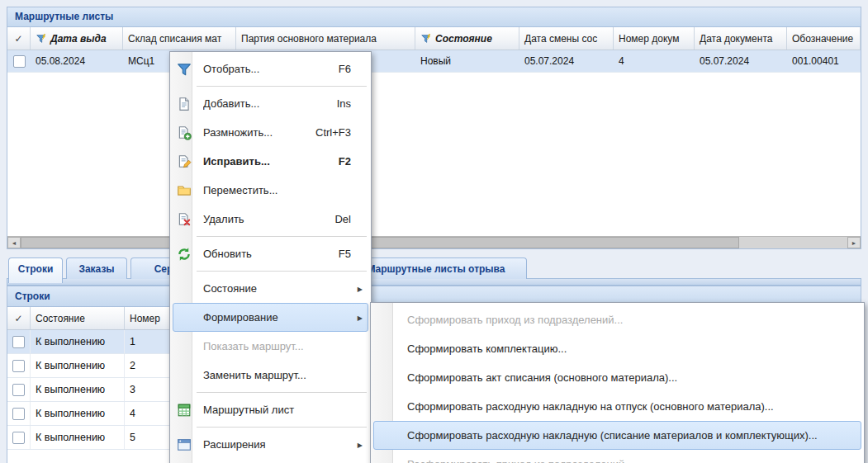 This screenshot has height=463, width=868. I want to click on menu-item-label: Переместить..., so click(282, 190).